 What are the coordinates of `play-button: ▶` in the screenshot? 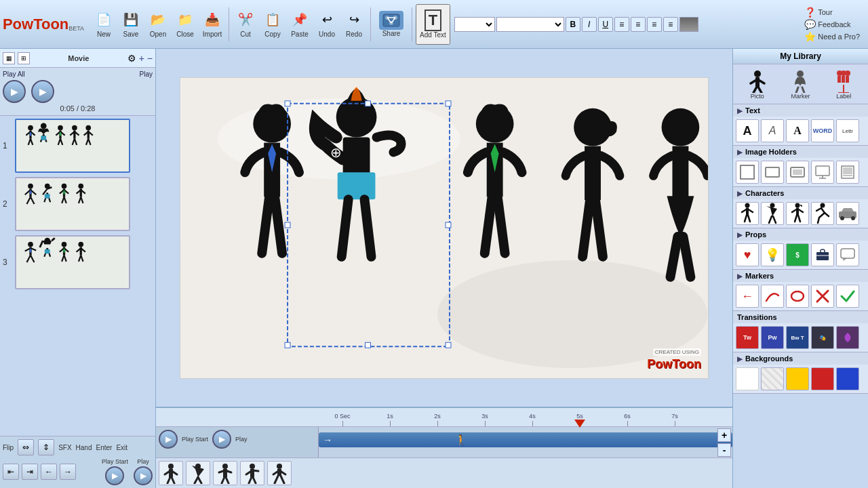 It's located at (43, 92).